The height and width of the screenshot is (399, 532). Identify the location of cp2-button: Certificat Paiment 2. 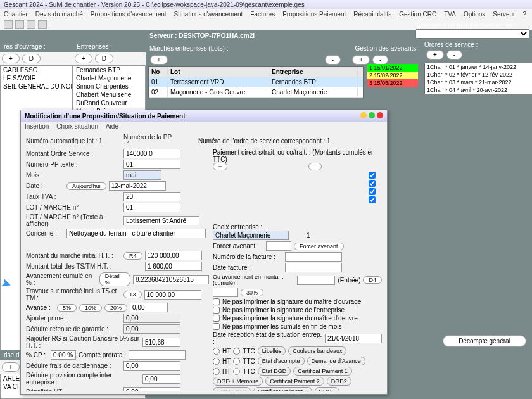
(295, 381).